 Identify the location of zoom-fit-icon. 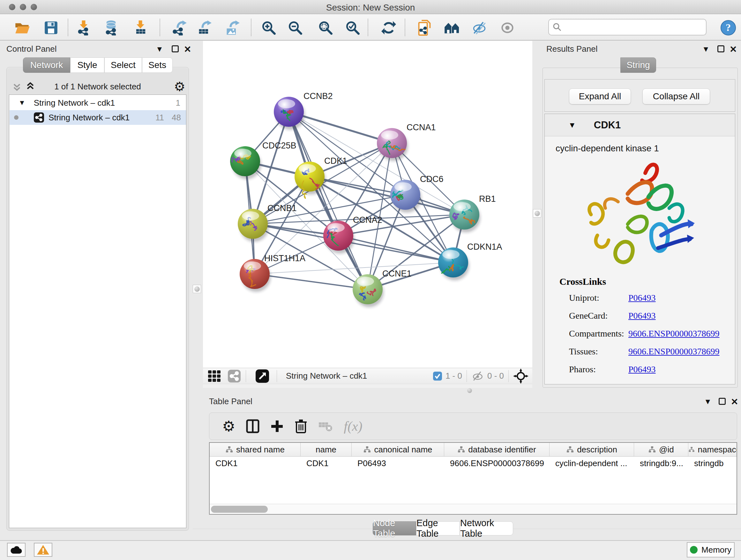
(326, 28).